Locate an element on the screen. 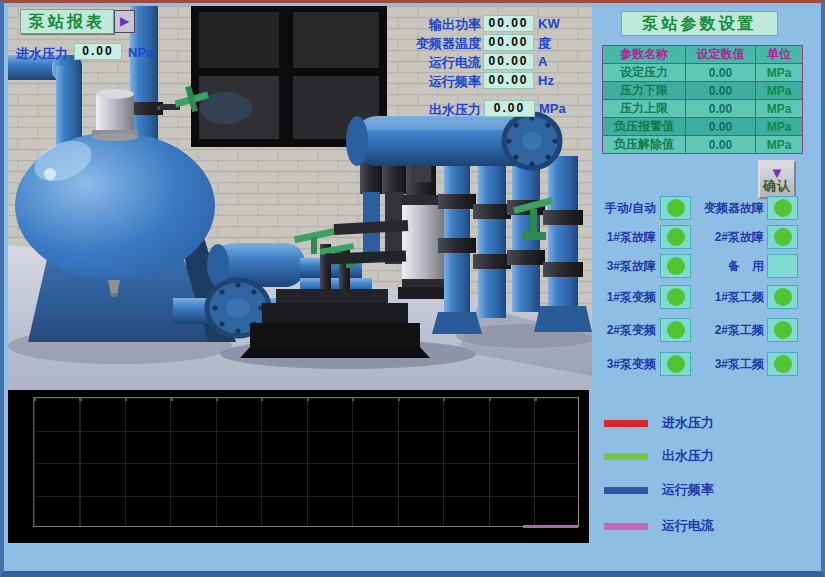  status-row: 手动/自动 变频器故障 is located at coordinates (414, 208).